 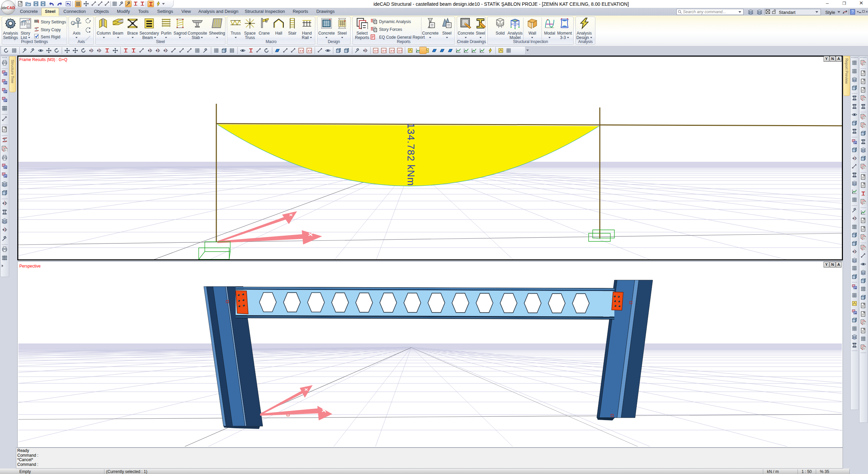 I want to click on svg-text: 1, so click(x=73, y=23).